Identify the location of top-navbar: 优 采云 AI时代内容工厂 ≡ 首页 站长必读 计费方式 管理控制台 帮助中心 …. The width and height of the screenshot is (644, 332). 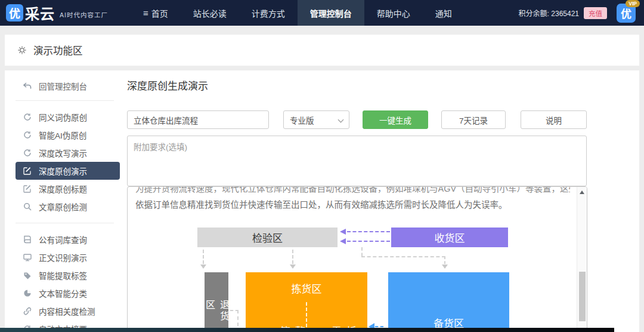
(322, 13).